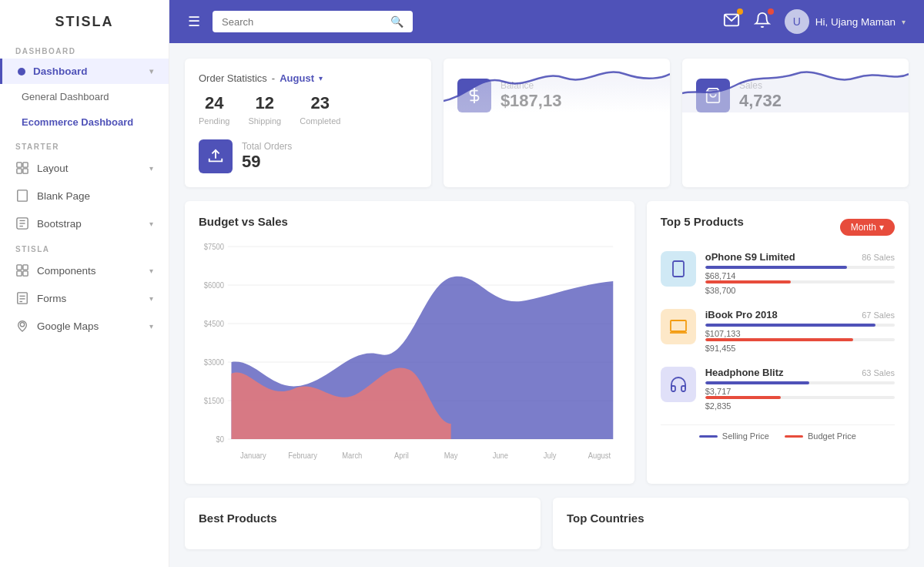  Describe the element at coordinates (63, 196) in the screenshot. I see `sidebar-item-blank-label: Blank Page` at that location.